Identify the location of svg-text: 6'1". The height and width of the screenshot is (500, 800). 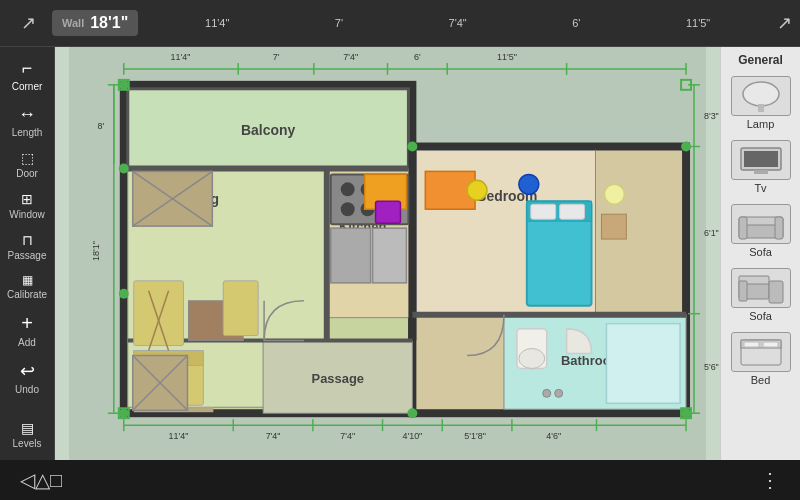
(712, 233).